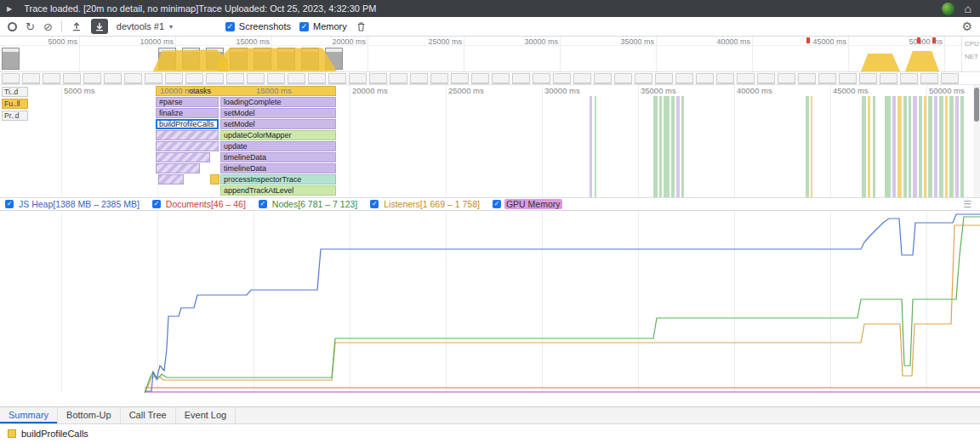 Image resolution: width=980 pixels, height=443 pixels. What do you see at coordinates (100, 26) in the screenshot?
I see `download-trace-button` at bounding box center [100, 26].